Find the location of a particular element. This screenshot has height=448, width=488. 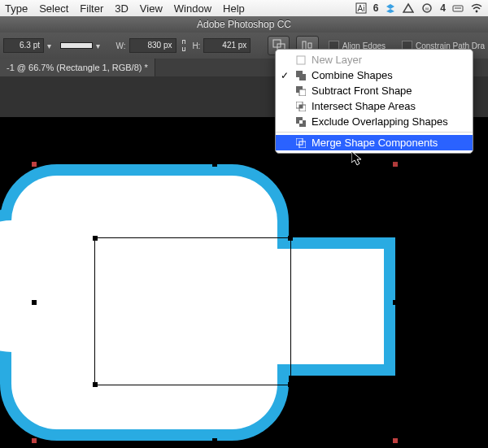

checkmark-icon: ✓ is located at coordinates (285, 76).